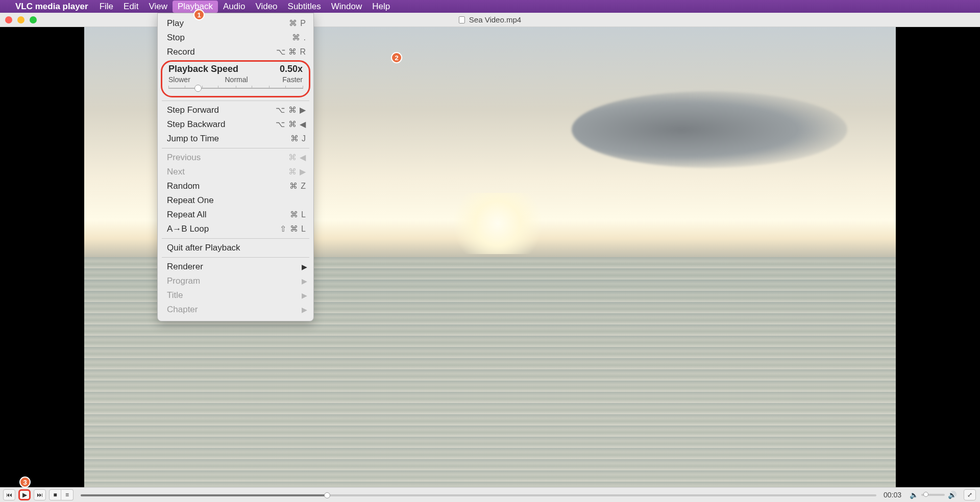 Image resolution: width=980 pixels, height=502 pixels. I want to click on traffic-lights, so click(21, 20).